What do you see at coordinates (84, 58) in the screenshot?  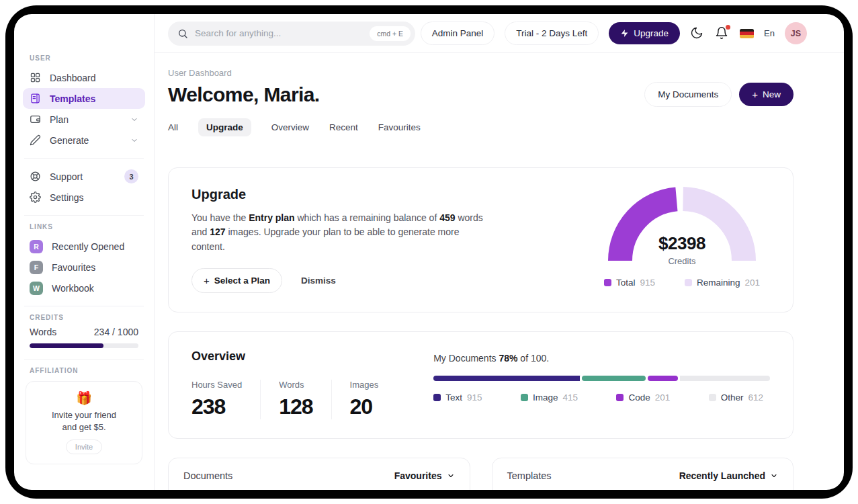 I see `sidebar-section-user: USER` at bounding box center [84, 58].